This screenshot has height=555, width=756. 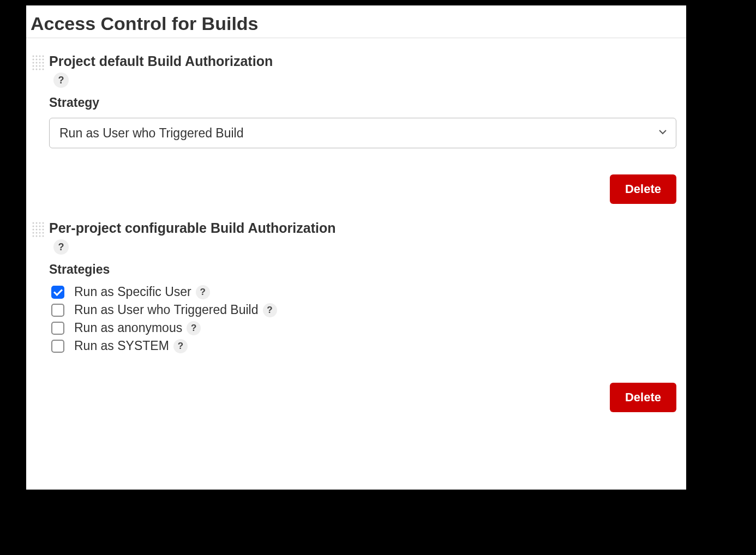 I want to click on strategy-row-specific-user: Run as Specific User ?, so click(x=363, y=292).